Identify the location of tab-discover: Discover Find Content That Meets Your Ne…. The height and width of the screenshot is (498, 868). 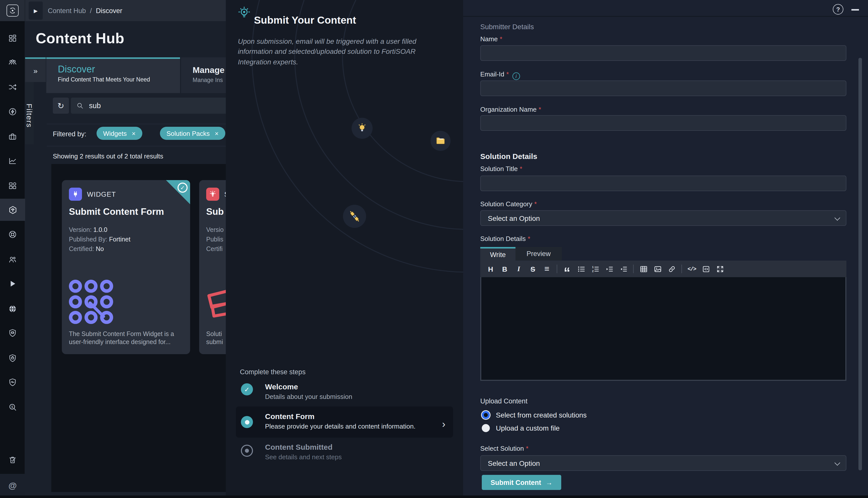
(113, 75).